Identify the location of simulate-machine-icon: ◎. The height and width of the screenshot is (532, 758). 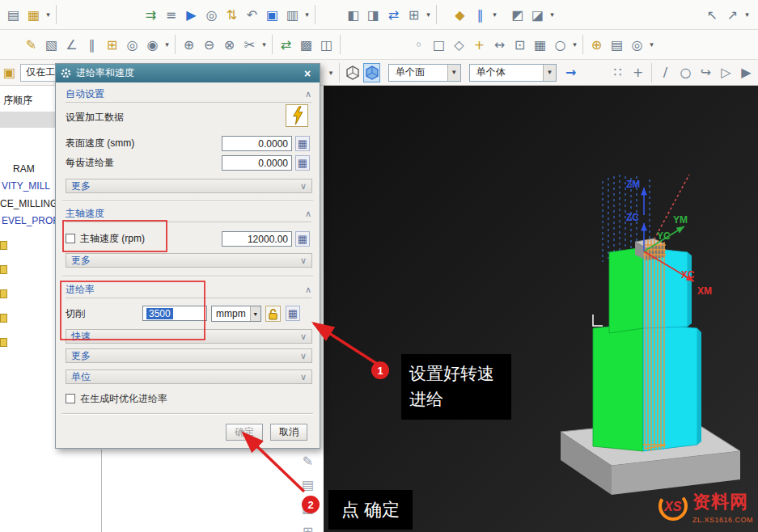
(212, 15).